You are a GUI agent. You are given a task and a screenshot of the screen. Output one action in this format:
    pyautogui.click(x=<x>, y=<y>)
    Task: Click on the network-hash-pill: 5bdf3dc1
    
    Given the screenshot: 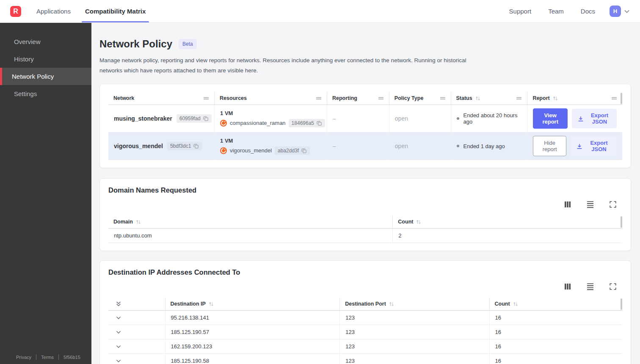 What is the action you would take?
    pyautogui.click(x=185, y=146)
    